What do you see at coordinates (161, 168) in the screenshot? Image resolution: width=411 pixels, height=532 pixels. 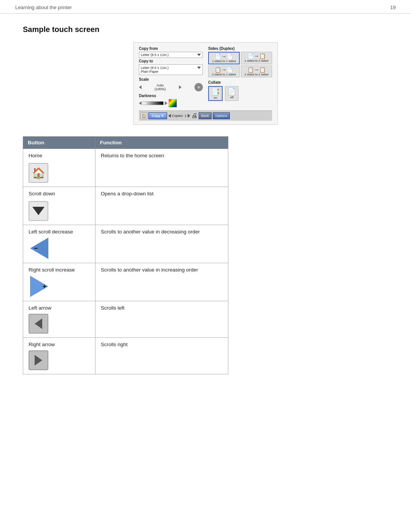 I see `td-function-home: Returns to the home screen` at bounding box center [161, 168].